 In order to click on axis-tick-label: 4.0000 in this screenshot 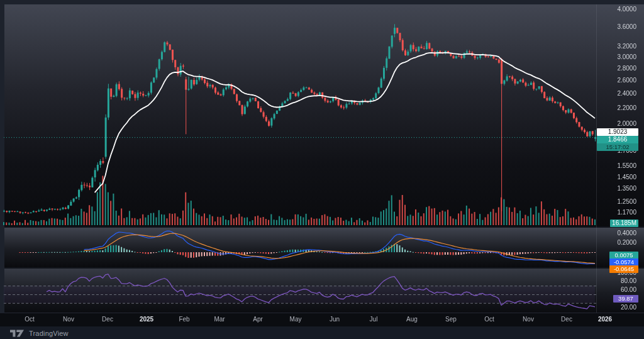, I will do `click(617, 9)`.